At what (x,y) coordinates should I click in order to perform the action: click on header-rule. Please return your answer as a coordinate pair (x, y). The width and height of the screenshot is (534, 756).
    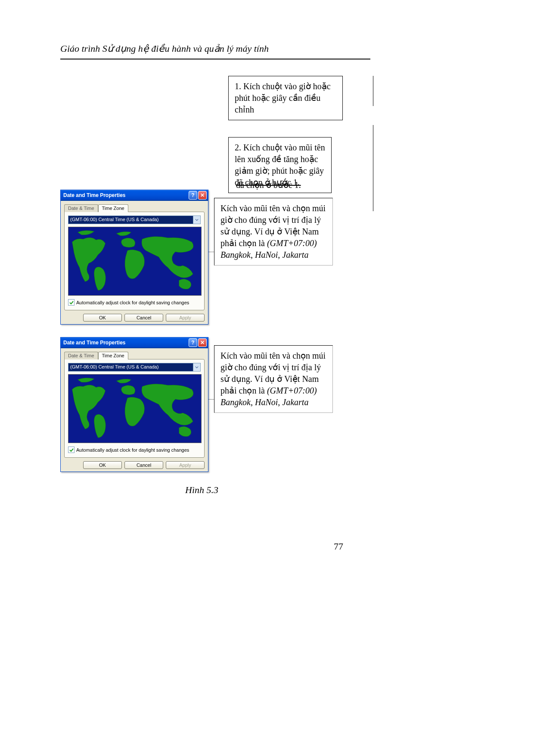
    Looking at the image, I should click on (215, 59).